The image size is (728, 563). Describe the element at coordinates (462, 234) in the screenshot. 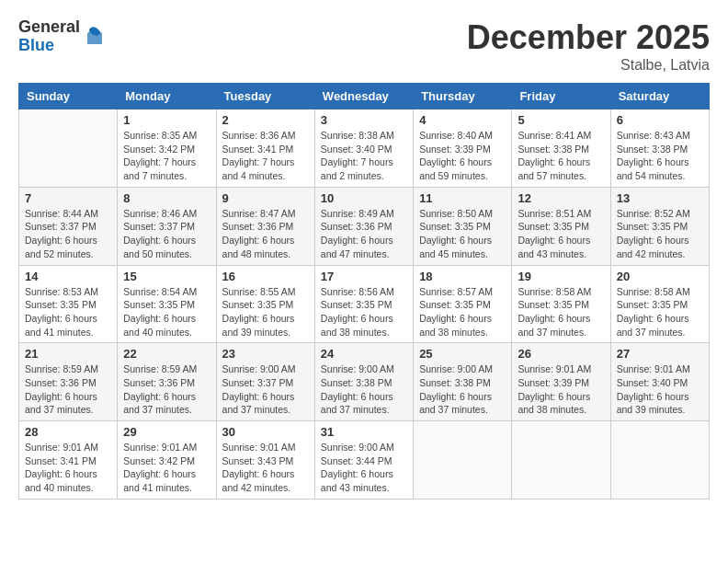

I see `day-info: Sunrise: 8:50 AM Sunset: 3:35 PM Dayligh…` at that location.